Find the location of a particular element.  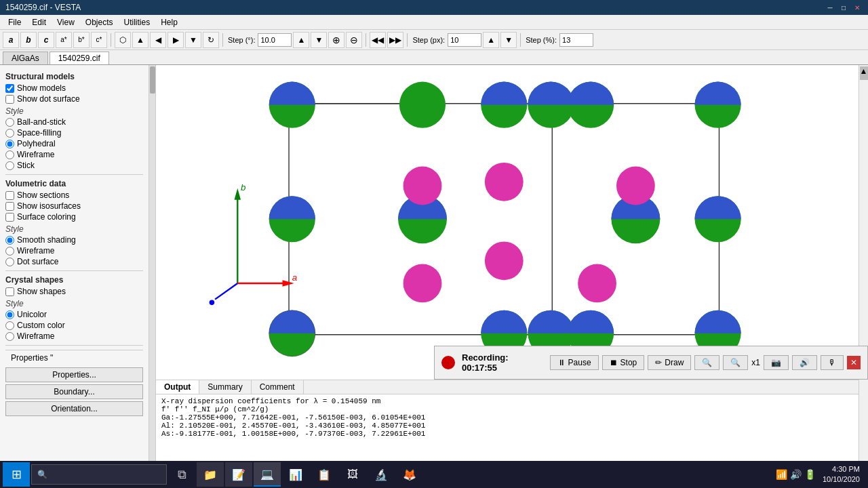

tab-summary: Summary is located at coordinates (225, 387).